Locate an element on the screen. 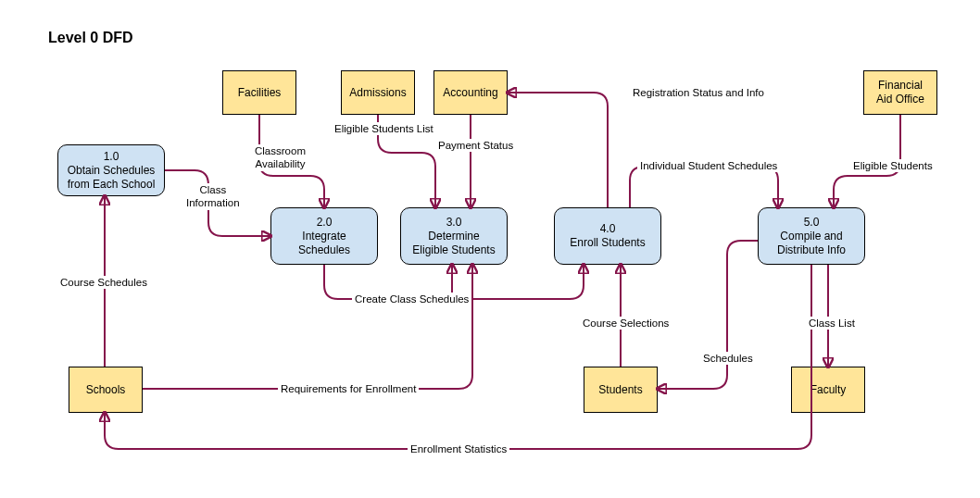 The height and width of the screenshot is (498, 980). process-label: Determine Eligible Students is located at coordinates (454, 243).